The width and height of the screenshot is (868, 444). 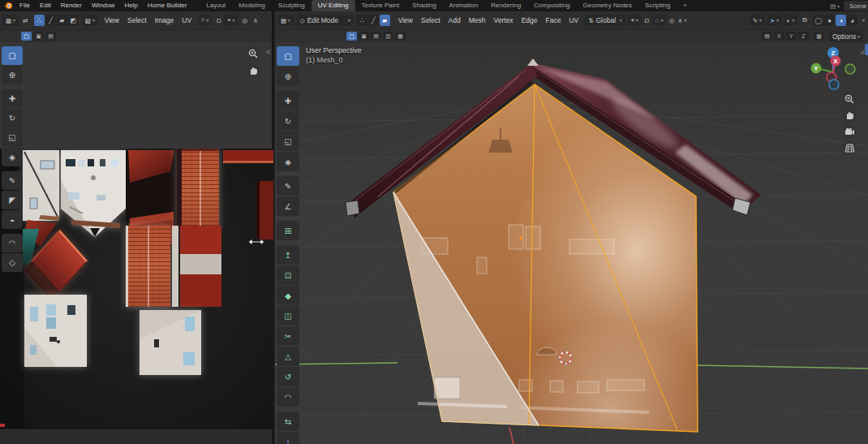 I want to click on falloff-icon: ∧, so click(x=255, y=20).